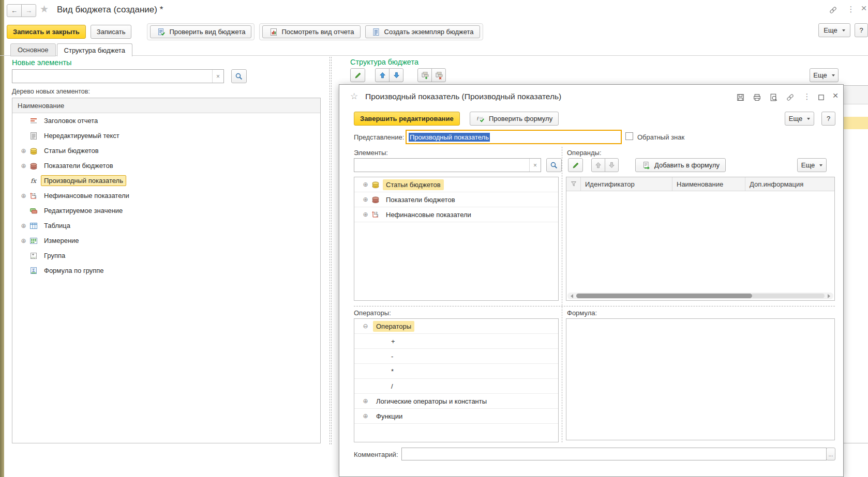 The height and width of the screenshot is (477, 868). Describe the element at coordinates (14, 10) in the screenshot. I see `back-button: ←` at that location.